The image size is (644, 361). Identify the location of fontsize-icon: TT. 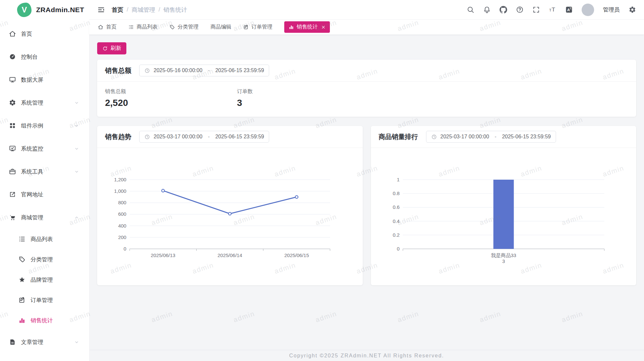
(553, 10).